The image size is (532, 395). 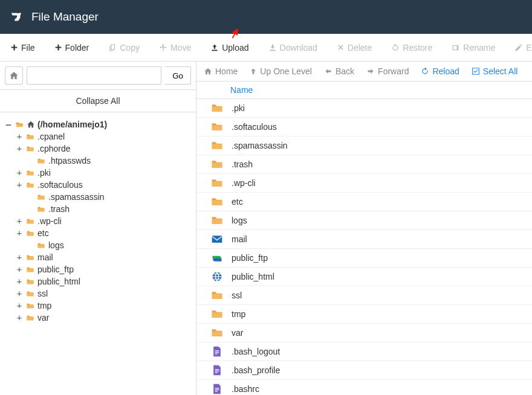 I want to click on rename-button: Rename, so click(x=473, y=48).